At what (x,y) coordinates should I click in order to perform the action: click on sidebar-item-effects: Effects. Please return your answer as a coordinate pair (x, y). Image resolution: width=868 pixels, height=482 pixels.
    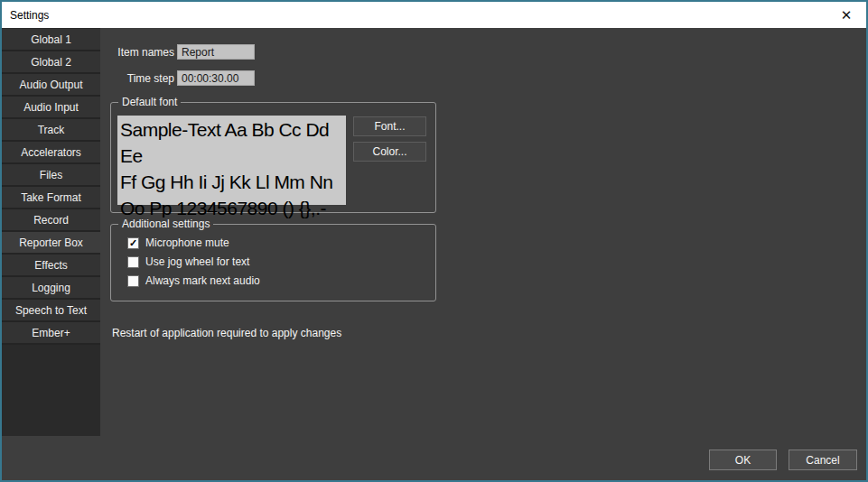
    Looking at the image, I should click on (51, 265).